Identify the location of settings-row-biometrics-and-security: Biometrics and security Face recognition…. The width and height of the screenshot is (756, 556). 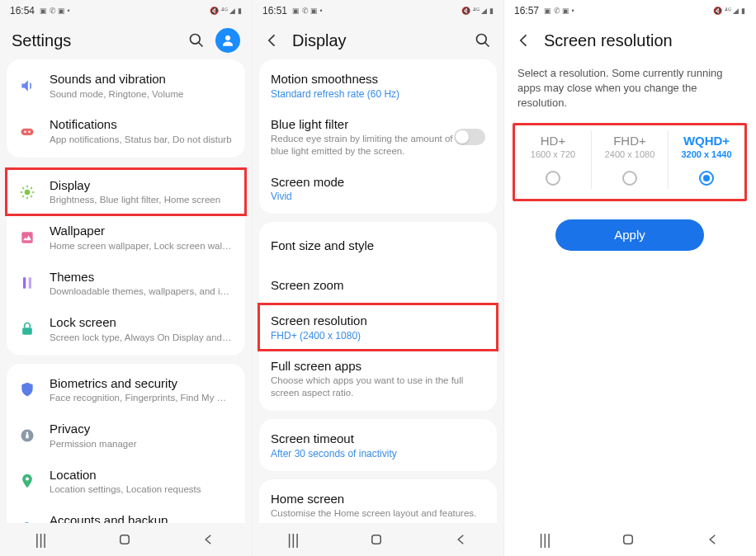
(125, 389).